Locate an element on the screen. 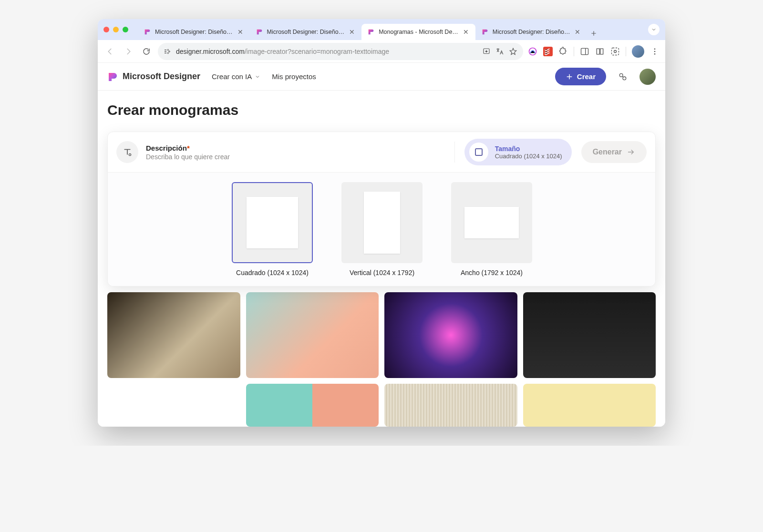 The width and height of the screenshot is (763, 532). user-avatar is located at coordinates (648, 77).